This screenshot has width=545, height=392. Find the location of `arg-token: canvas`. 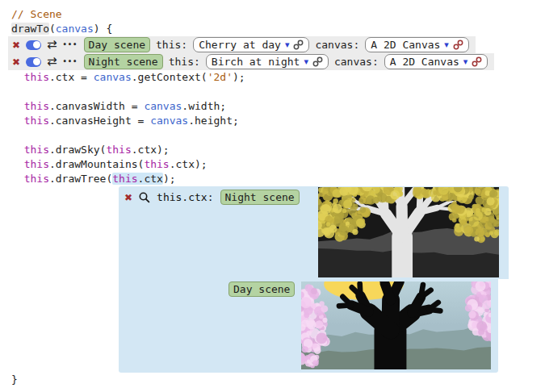

arg-token: canvas is located at coordinates (74, 29).